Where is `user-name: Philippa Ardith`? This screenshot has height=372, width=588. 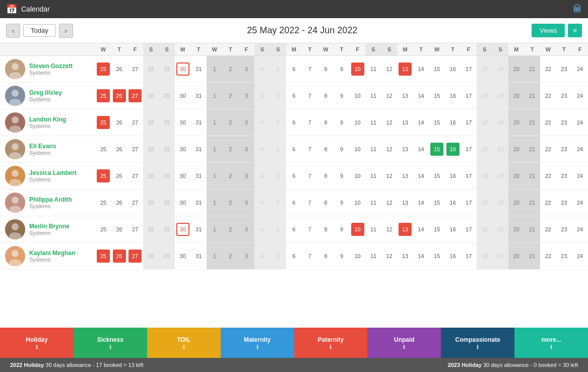
user-name: Philippa Ardith is located at coordinates (50, 200).